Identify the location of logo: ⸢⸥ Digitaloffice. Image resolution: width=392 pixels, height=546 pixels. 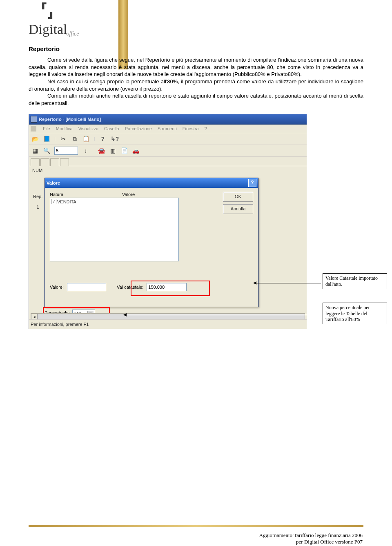
(196, 20).